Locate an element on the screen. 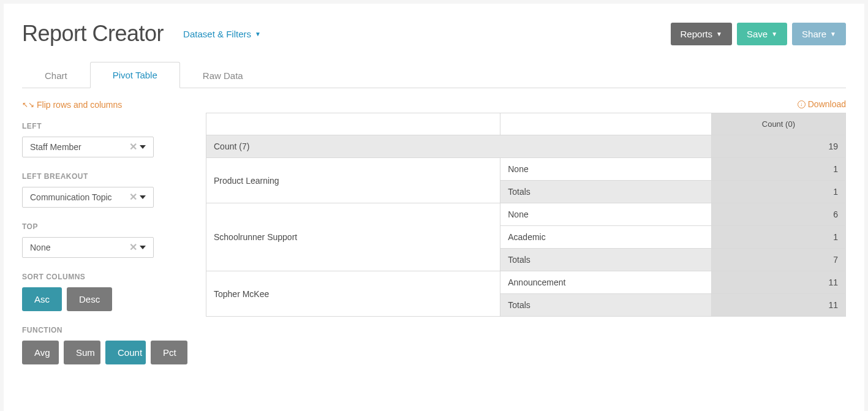 This screenshot has width=868, height=411. func-avg-button: Avg is located at coordinates (40, 353).